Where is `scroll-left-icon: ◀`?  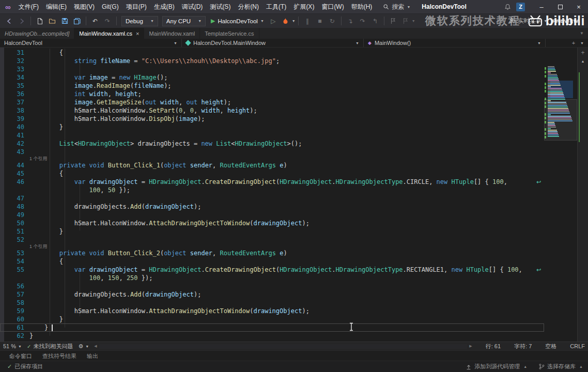
scroll-left-icon: ◀ is located at coordinates (95, 346).